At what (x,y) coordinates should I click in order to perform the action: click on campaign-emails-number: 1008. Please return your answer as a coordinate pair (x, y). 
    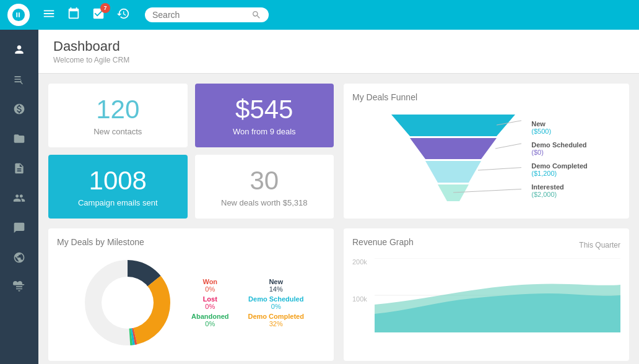
    Looking at the image, I should click on (118, 181).